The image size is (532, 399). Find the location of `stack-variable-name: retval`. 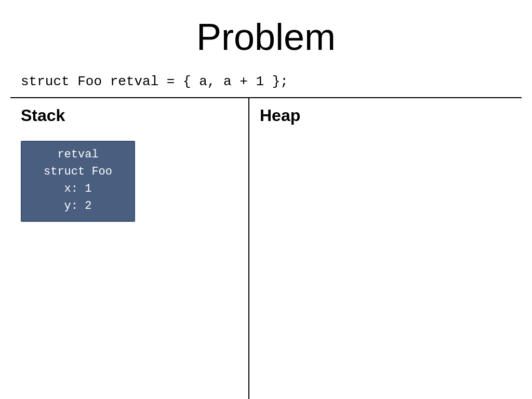

stack-variable-name: retval is located at coordinates (78, 155).